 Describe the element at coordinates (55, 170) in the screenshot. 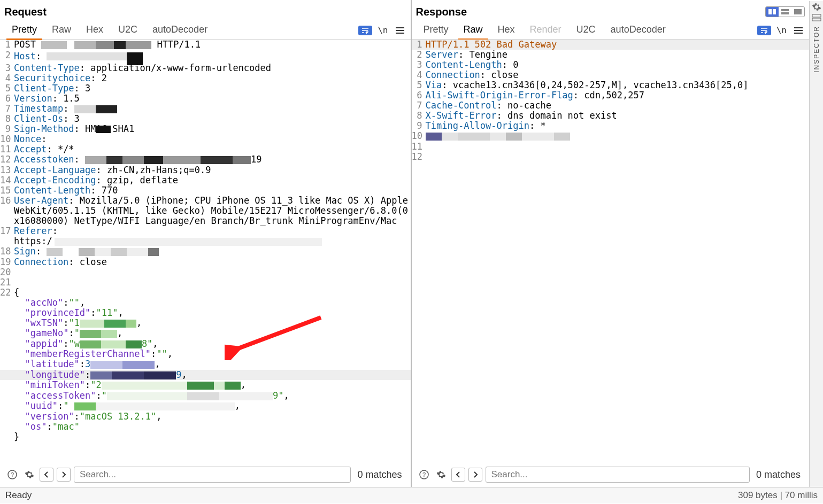

I see `header-accept-language: Accept-Language` at that location.